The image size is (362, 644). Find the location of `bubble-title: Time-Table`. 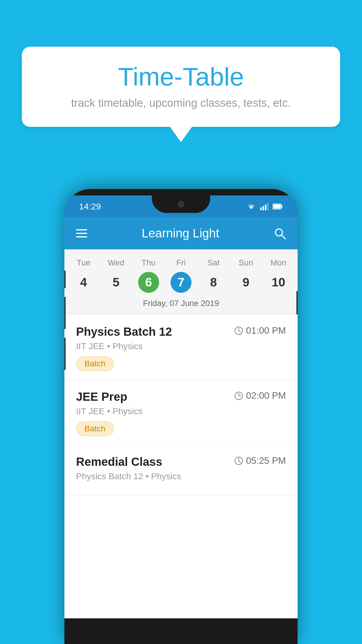

bubble-title: Time-Table is located at coordinates (181, 77).